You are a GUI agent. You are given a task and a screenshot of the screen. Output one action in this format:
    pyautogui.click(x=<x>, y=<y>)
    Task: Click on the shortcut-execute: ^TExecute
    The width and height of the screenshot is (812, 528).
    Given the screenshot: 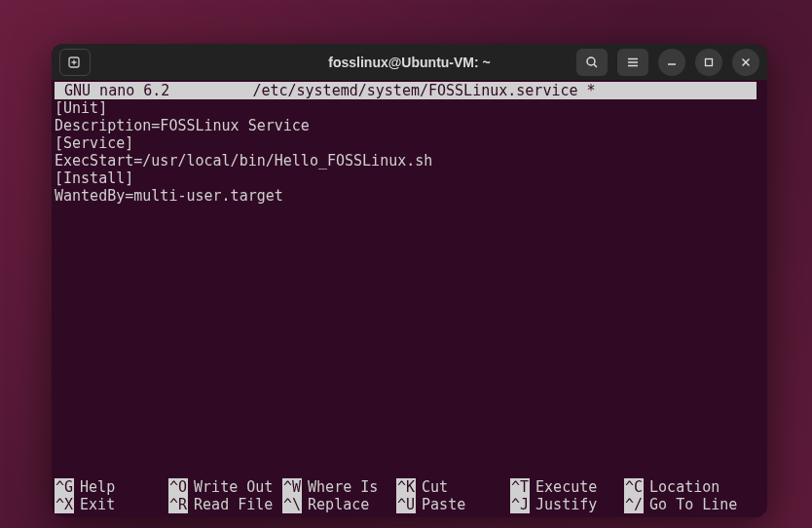 What is the action you would take?
    pyautogui.click(x=567, y=487)
    